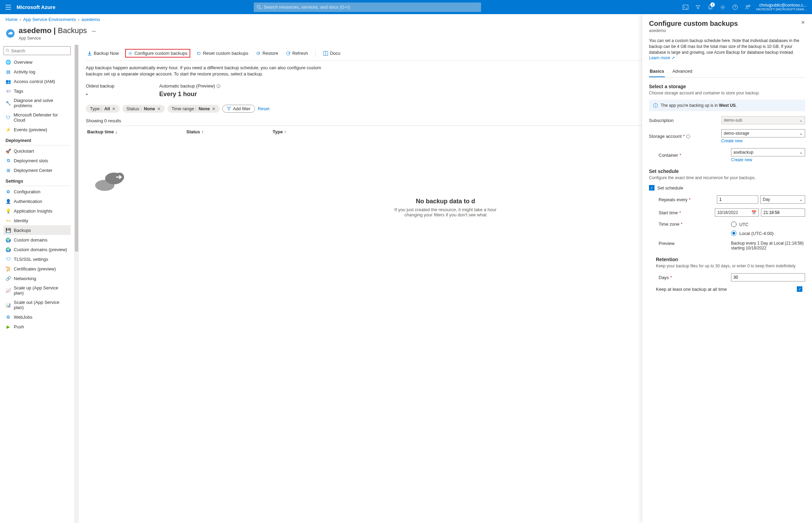 This screenshot has height=523, width=812. I want to click on sidebar-item-networking: 🔗Networking, so click(37, 278).